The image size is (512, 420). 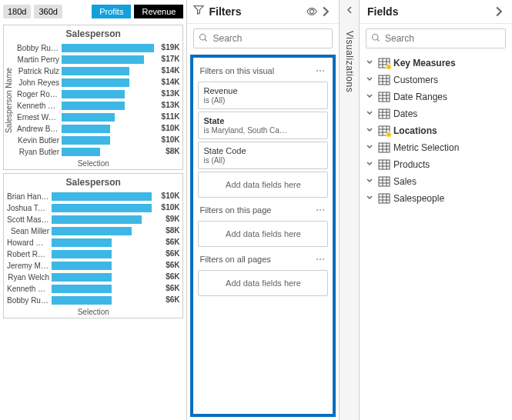 What do you see at coordinates (263, 234) in the screenshot?
I see `add-page-filter: Add data fields here` at bounding box center [263, 234].